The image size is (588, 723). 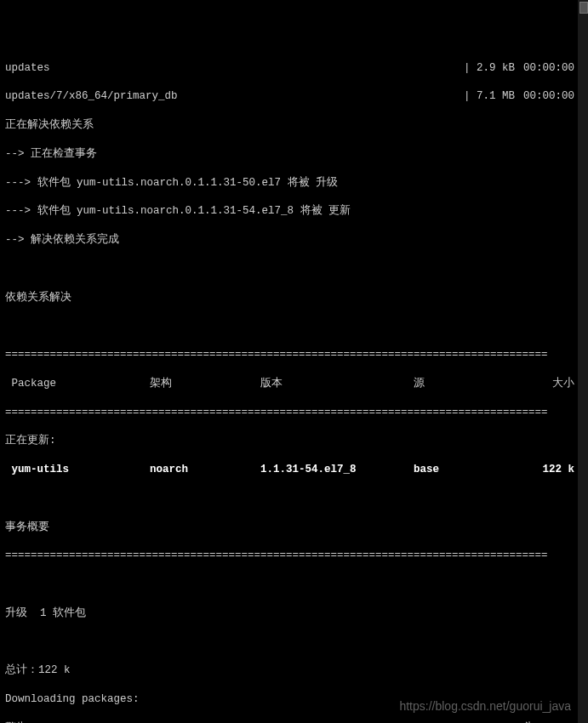 I want to click on col-size: 大小, so click(x=558, y=384).